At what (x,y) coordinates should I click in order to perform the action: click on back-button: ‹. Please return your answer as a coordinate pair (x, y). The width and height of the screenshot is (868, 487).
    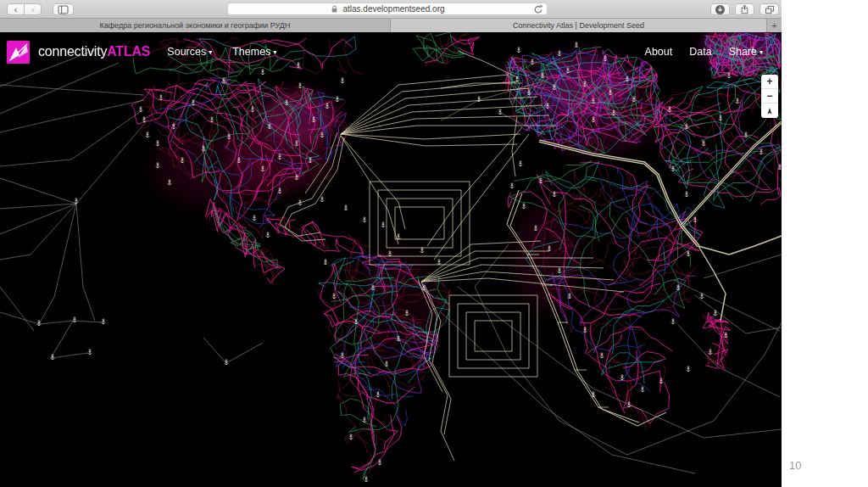
    Looking at the image, I should click on (15, 9).